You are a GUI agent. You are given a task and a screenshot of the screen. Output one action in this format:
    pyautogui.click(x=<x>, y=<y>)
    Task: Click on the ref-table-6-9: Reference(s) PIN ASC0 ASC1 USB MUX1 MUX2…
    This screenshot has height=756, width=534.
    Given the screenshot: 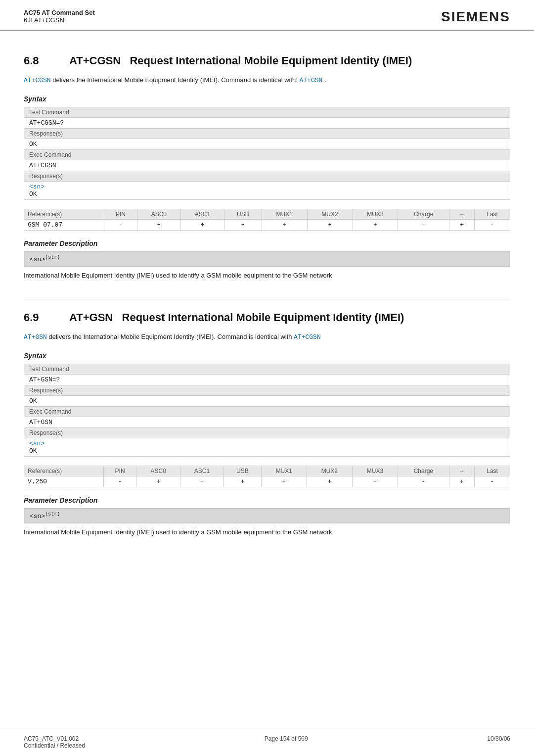 What is the action you would take?
    pyautogui.click(x=267, y=476)
    